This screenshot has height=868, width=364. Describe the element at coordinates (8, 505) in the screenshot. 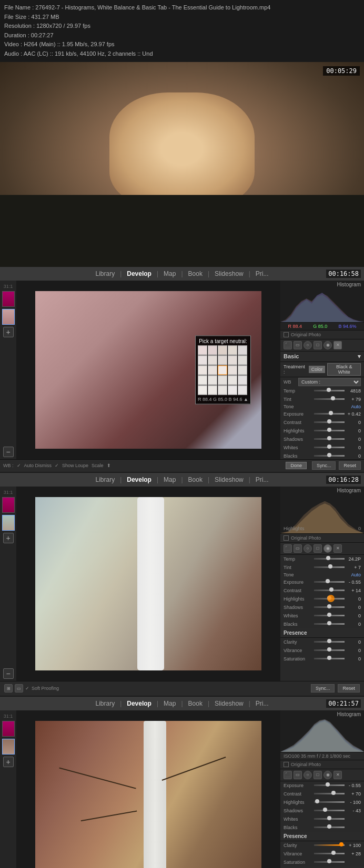

I see `thumb-mini-3a` at that location.